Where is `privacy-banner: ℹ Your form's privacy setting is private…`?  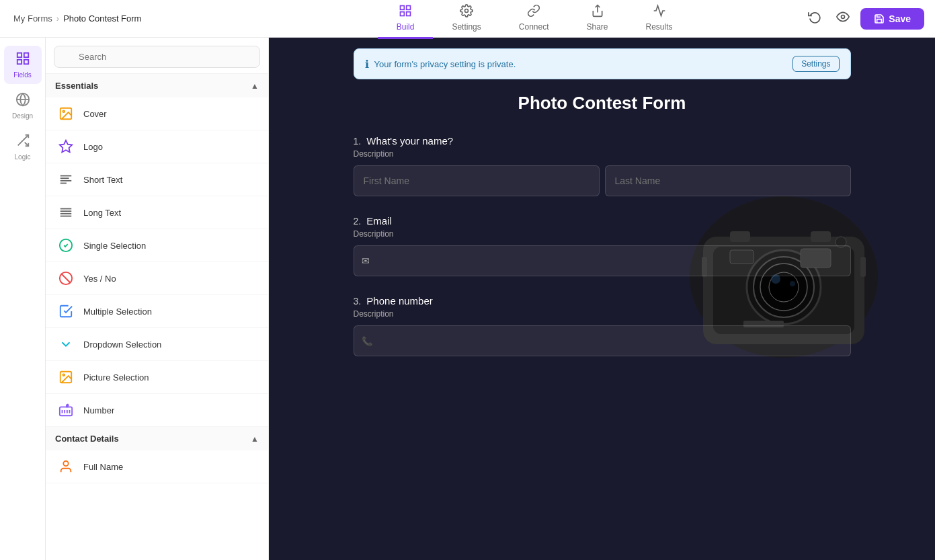 privacy-banner: ℹ Your form's privacy setting is private… is located at coordinates (602, 64).